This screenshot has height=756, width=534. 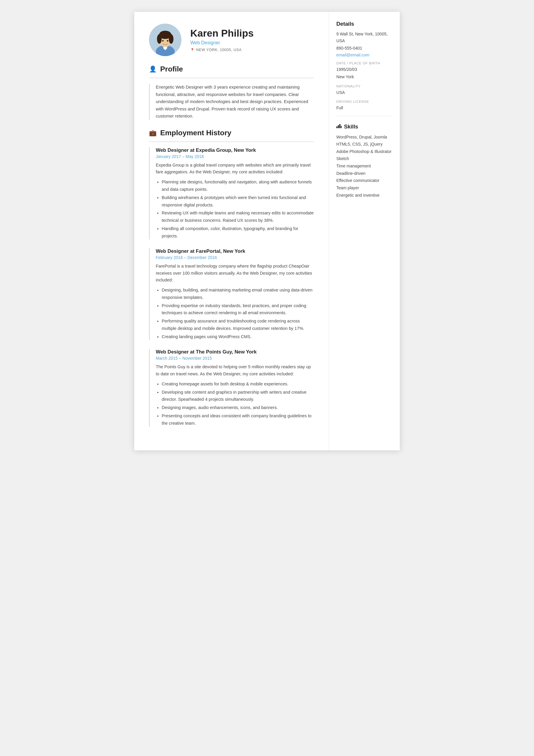 What do you see at coordinates (235, 352) in the screenshot?
I see `job-title-3: Web Designer at The Points Guy, New York` at bounding box center [235, 352].